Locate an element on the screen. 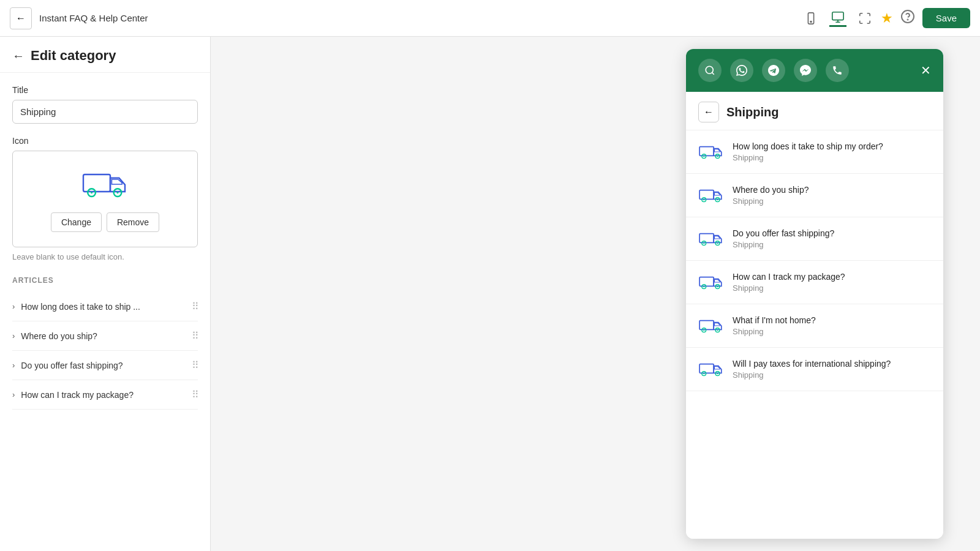 This screenshot has width=980, height=551. title-input is located at coordinates (105, 111).